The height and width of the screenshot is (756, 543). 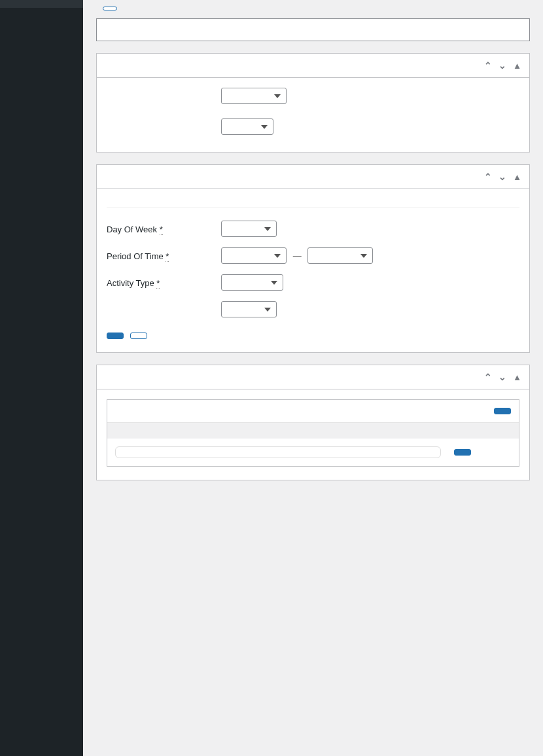 What do you see at coordinates (249, 229) in the screenshot?
I see `dow-select` at bounding box center [249, 229].